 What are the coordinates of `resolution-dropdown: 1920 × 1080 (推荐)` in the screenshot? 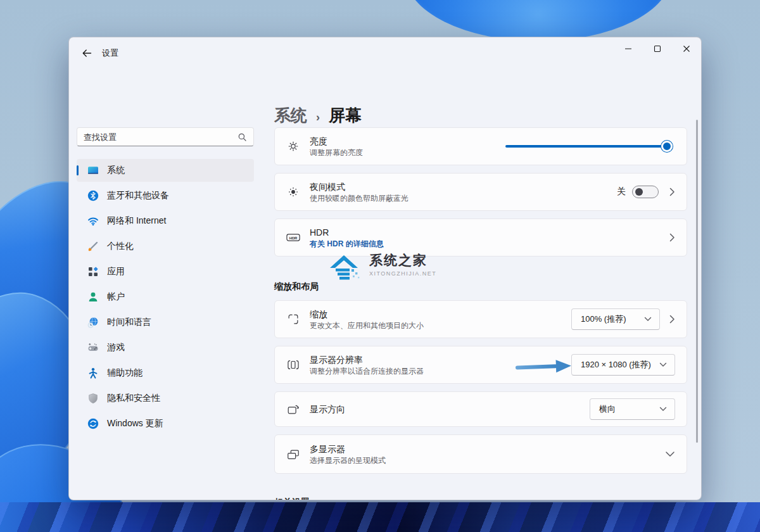 It's located at (623, 365).